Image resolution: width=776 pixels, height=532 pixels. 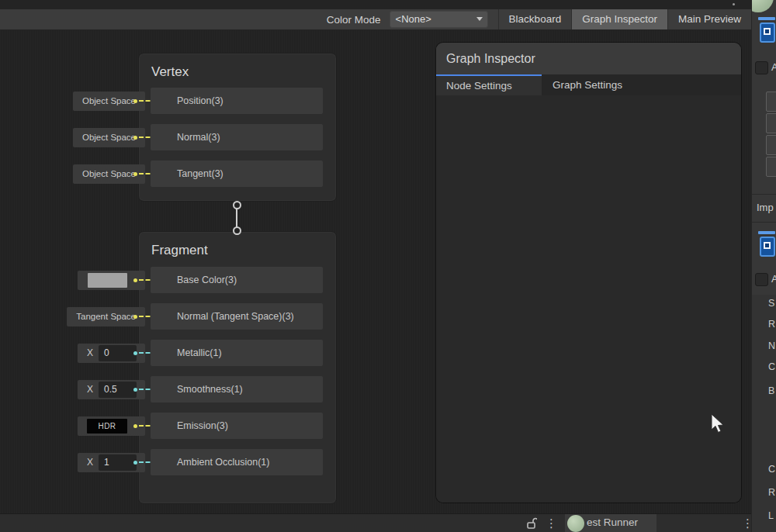 I want to click on graph-inspector-button: Graph Inspector, so click(x=619, y=19).